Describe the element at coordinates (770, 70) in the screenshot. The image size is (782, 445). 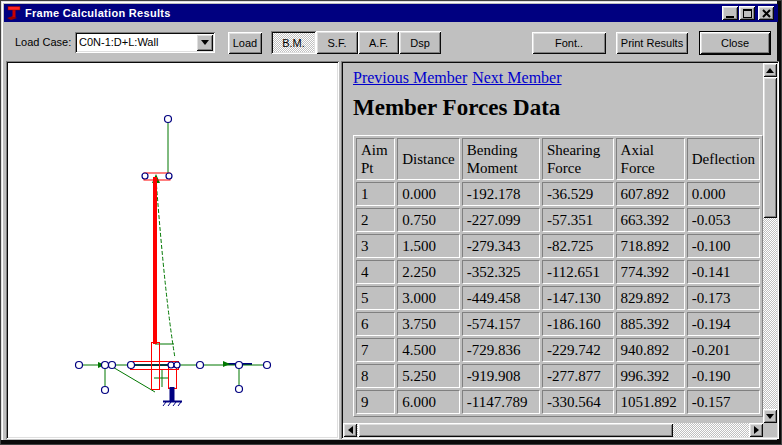
I see `triangle-up-icon` at that location.